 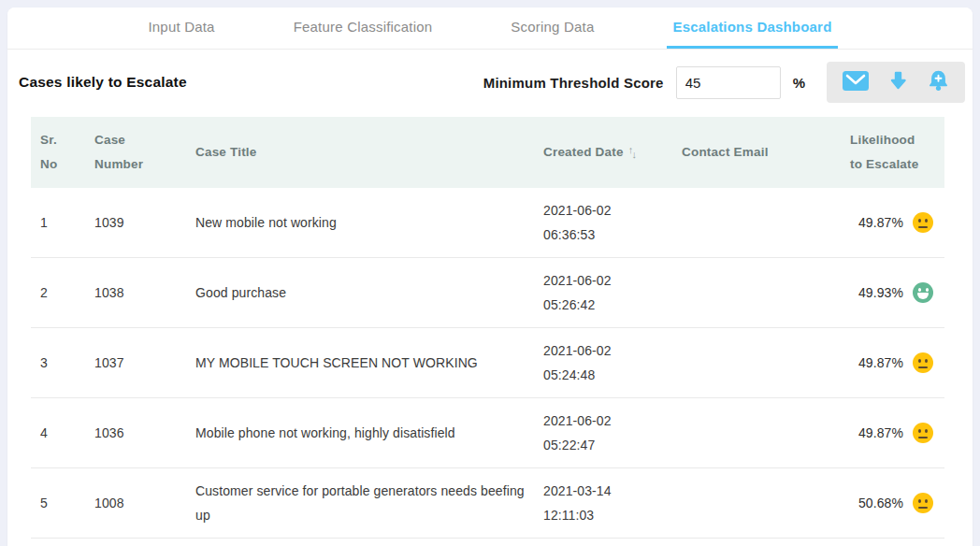 I want to click on cell-sr-no: 2, so click(x=58, y=294).